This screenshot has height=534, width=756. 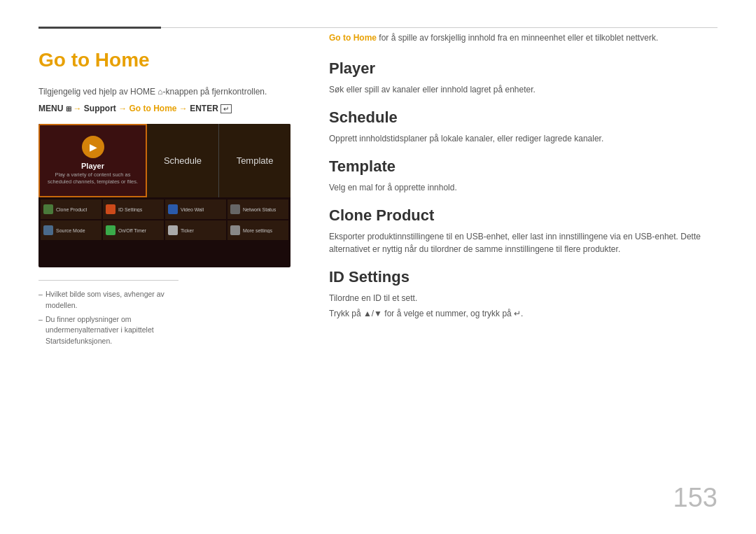 What do you see at coordinates (188, 231) in the screenshot?
I see `grid-label-ticker: Ticker` at bounding box center [188, 231].